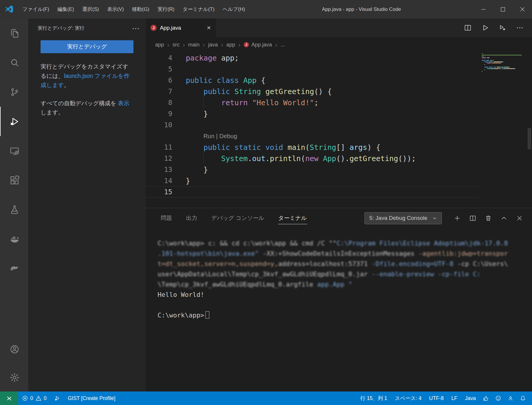 This screenshot has width=532, height=405. What do you see at coordinates (198, 9) in the screenshot?
I see `menu-item: ターミナル(T)` at bounding box center [198, 9].